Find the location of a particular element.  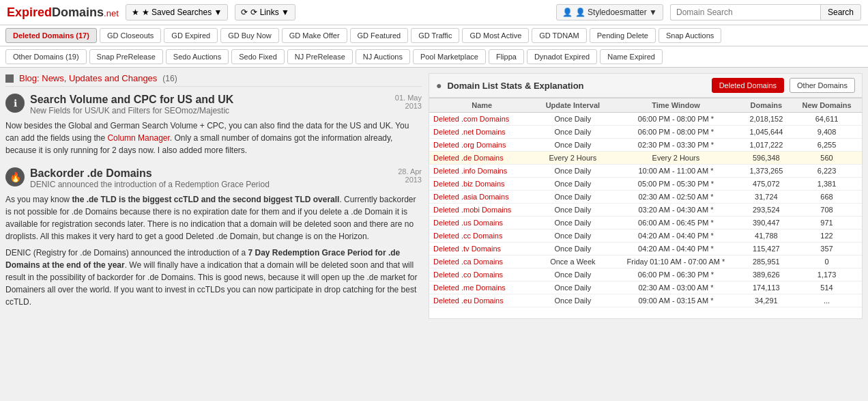

article-body-bold: the .de TLD is the biggest ccTLD and the… is located at coordinates (205, 199).